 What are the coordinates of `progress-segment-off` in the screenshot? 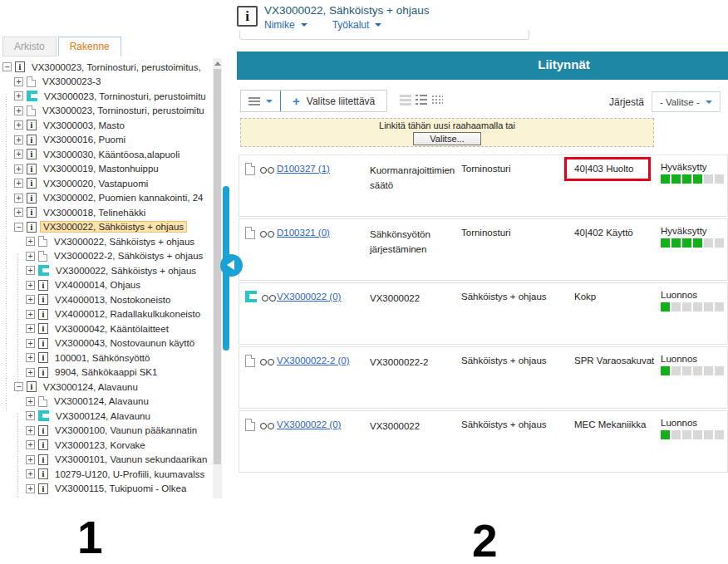 It's located at (720, 307).